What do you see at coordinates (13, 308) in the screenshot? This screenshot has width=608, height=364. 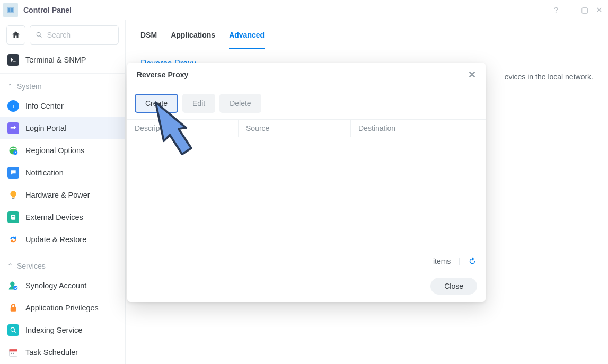 I see `lock-icon` at bounding box center [13, 308].